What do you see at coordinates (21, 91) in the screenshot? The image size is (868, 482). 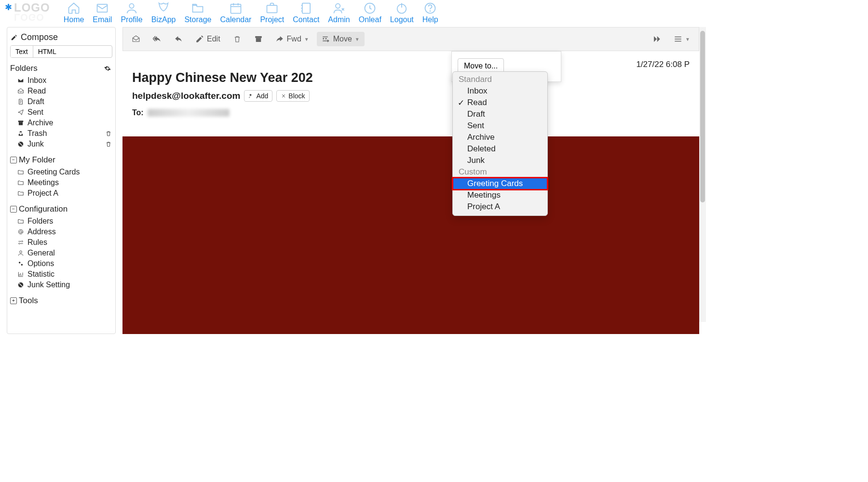 I see `read-icon` at bounding box center [21, 91].